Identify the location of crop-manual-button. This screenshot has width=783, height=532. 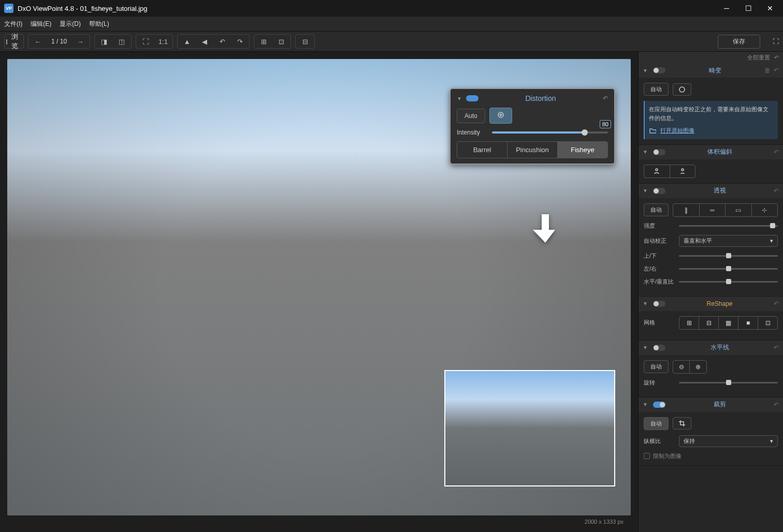
(682, 423).